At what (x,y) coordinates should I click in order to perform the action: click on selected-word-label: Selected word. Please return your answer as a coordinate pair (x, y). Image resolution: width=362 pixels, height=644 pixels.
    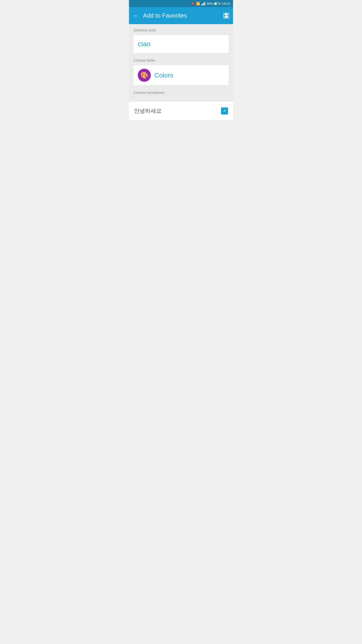
    Looking at the image, I should click on (181, 30).